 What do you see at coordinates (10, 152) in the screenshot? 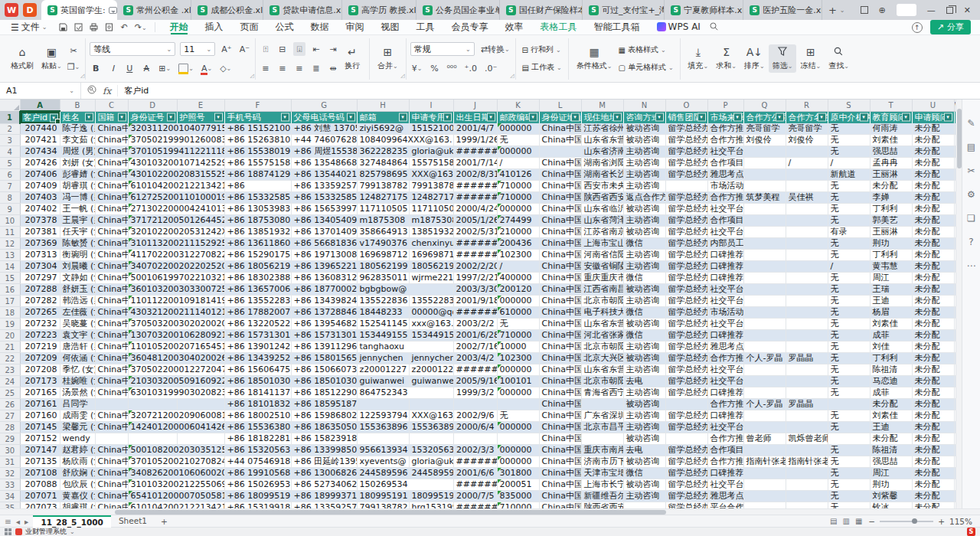
I see `row-number: 4` at bounding box center [10, 152].